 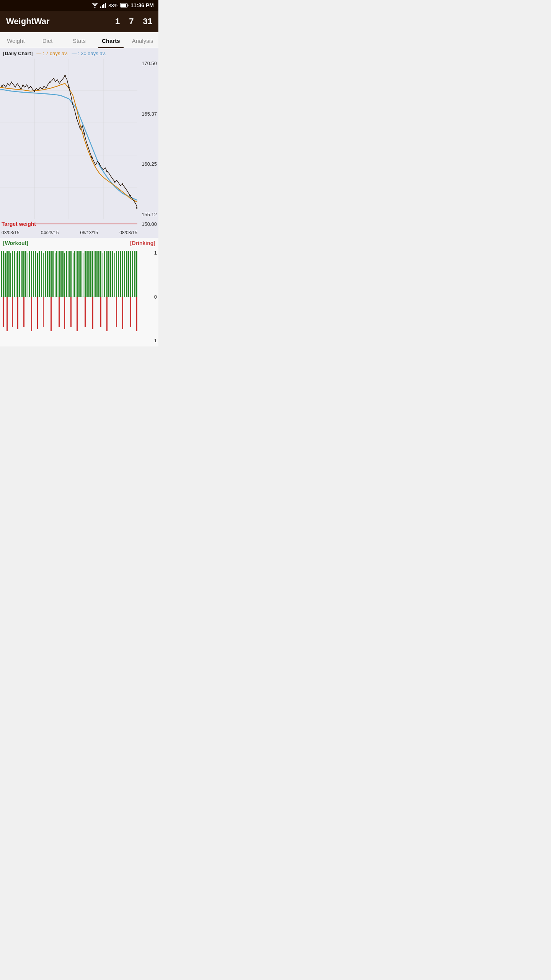 I want to click on bar-y-label-bottom: 1, so click(x=155, y=341).